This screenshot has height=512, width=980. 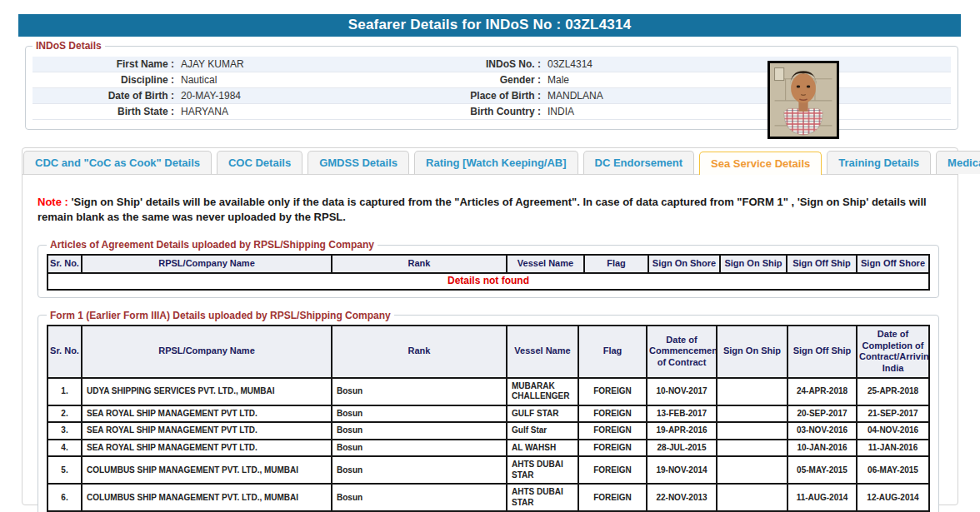 I want to click on articles-of-agreement-panel: Articles of Agreement Details uploaded b…, so click(x=488, y=268).